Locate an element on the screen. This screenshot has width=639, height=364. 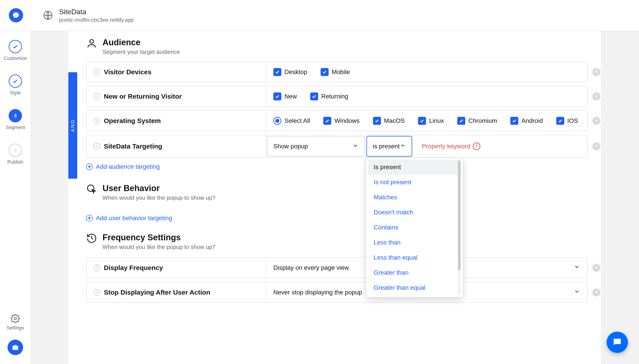
radio-select-all: Select All is located at coordinates (292, 121).